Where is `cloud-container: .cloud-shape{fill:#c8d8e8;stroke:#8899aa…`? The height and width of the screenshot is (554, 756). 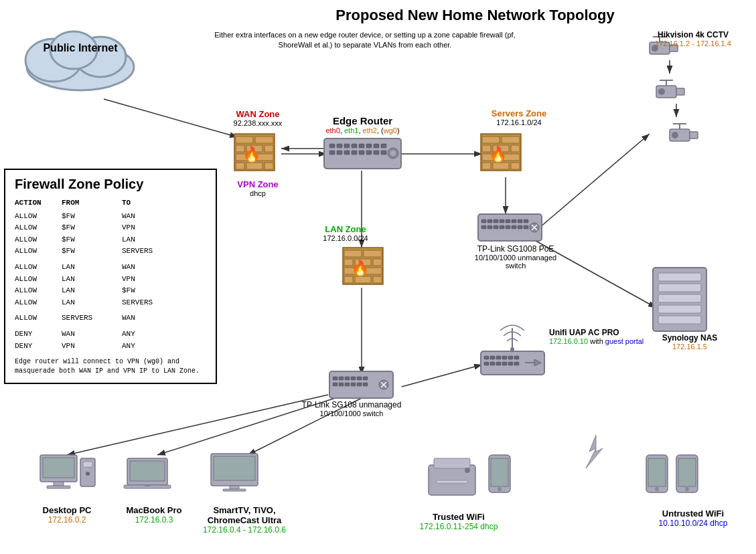
cloud-container: .cloud-shape{fill:#c8d8e8;stroke:#8899aa… is located at coordinates (90, 55).